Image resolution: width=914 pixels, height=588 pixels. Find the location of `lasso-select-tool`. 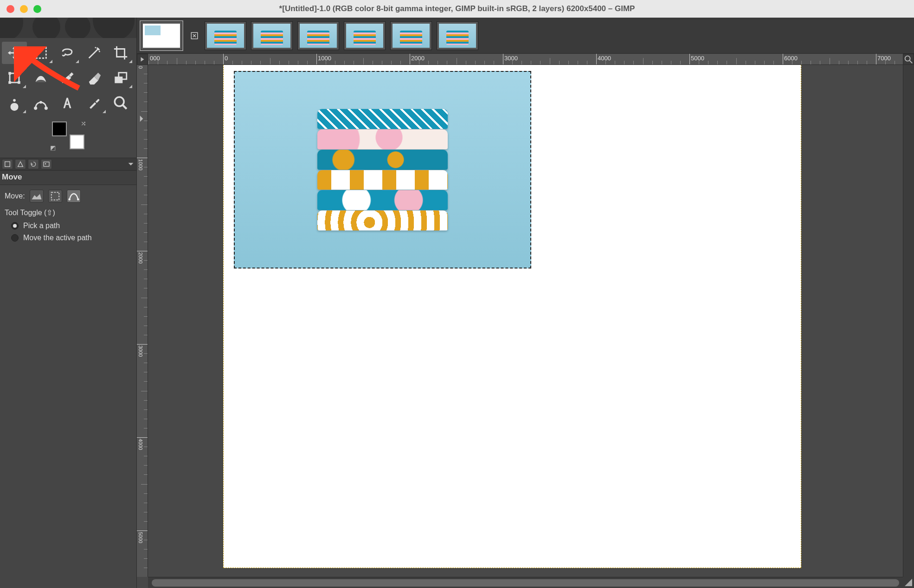

lasso-select-tool is located at coordinates (67, 53).